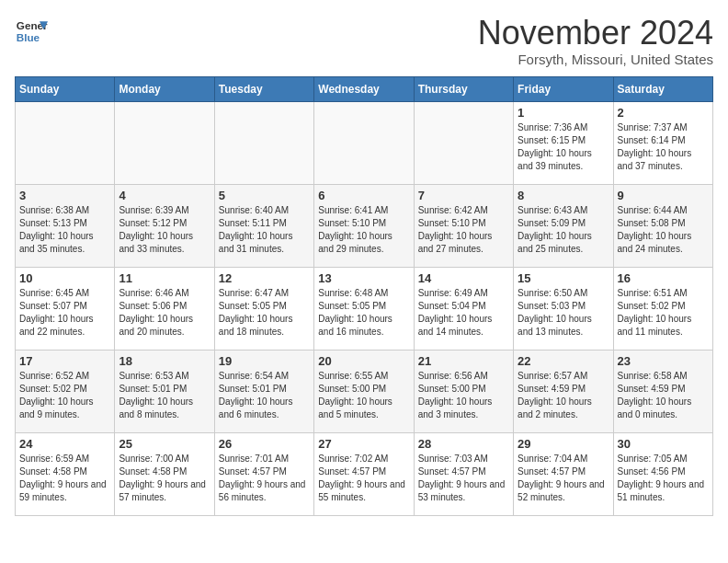  What do you see at coordinates (463, 391) in the screenshot?
I see `calendar-cell: 21Sunrise: 6:56 AM Sunset: 5:00 PM Dayli…` at bounding box center [463, 391].